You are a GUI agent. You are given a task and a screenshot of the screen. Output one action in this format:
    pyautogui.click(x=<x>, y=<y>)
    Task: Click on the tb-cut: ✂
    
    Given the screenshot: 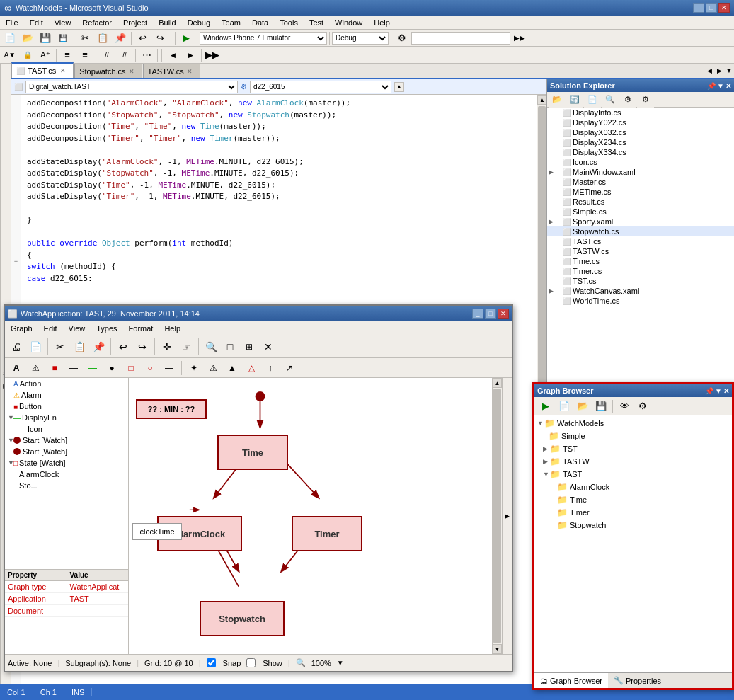 What is the action you would take?
    pyautogui.click(x=85, y=38)
    